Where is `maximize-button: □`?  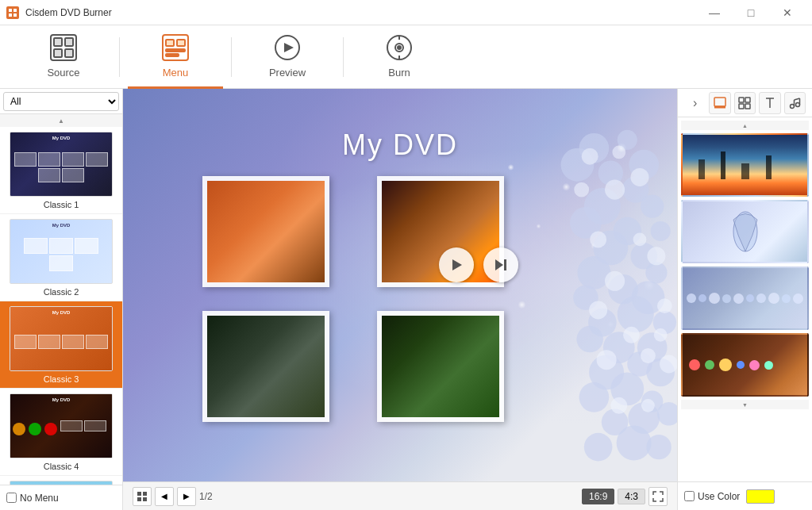 maximize-button: □ is located at coordinates (751, 13).